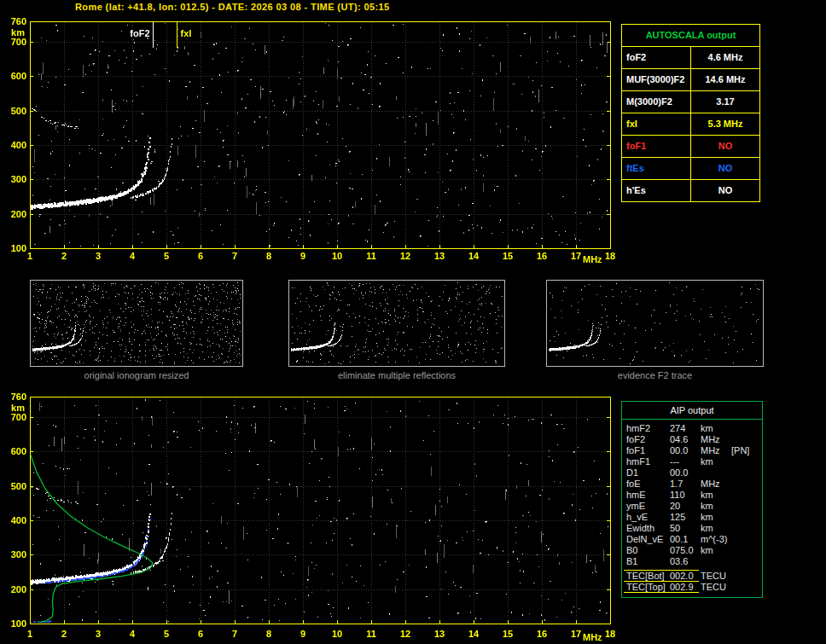 The width and height of the screenshot is (826, 644). I want to click on autoscala-row-label: foF1, so click(657, 147).